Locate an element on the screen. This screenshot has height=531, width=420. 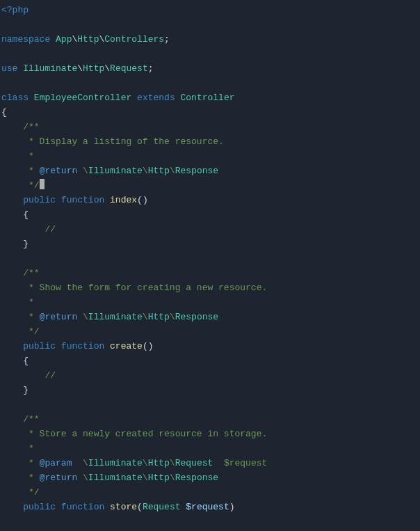
php-open-tag: <?php is located at coordinates (15, 10).